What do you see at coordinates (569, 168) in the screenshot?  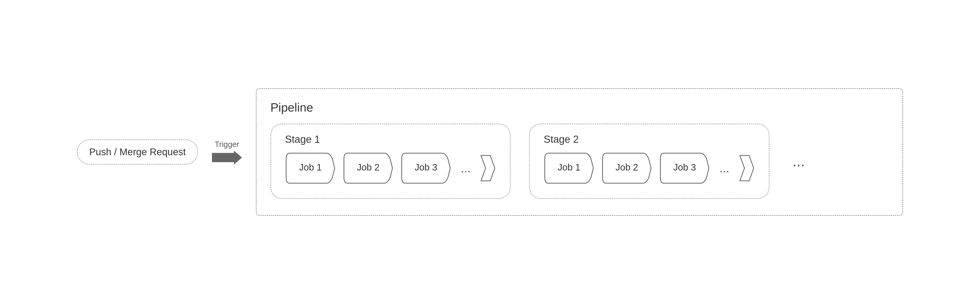 I see `stage-2-job-1-container: Job 1` at bounding box center [569, 168].